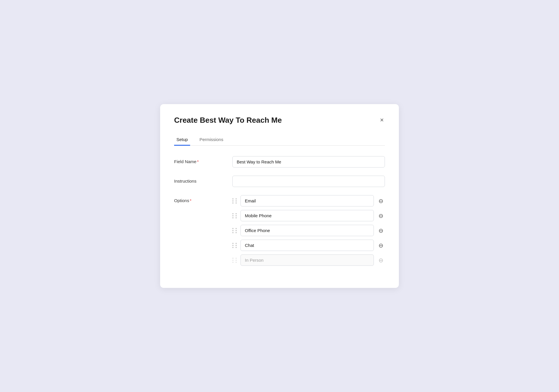 The image size is (559, 392). I want to click on tab-permissions: Permissions, so click(211, 140).